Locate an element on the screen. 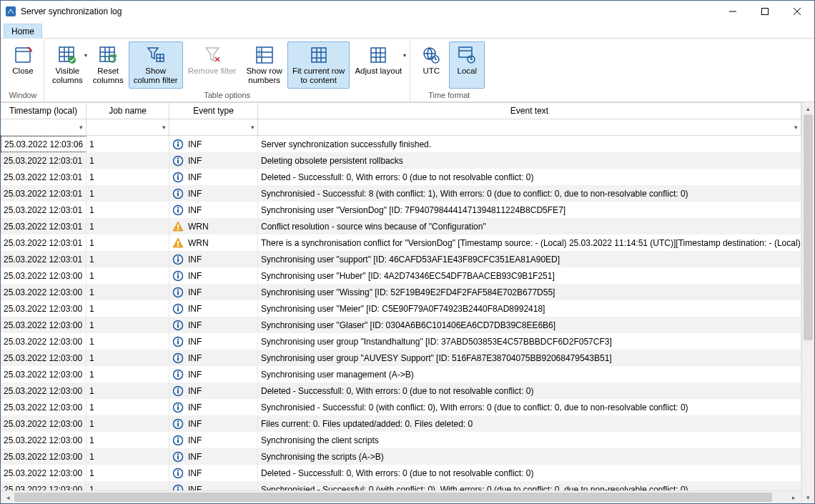  hscroll-thumb is located at coordinates (393, 498).